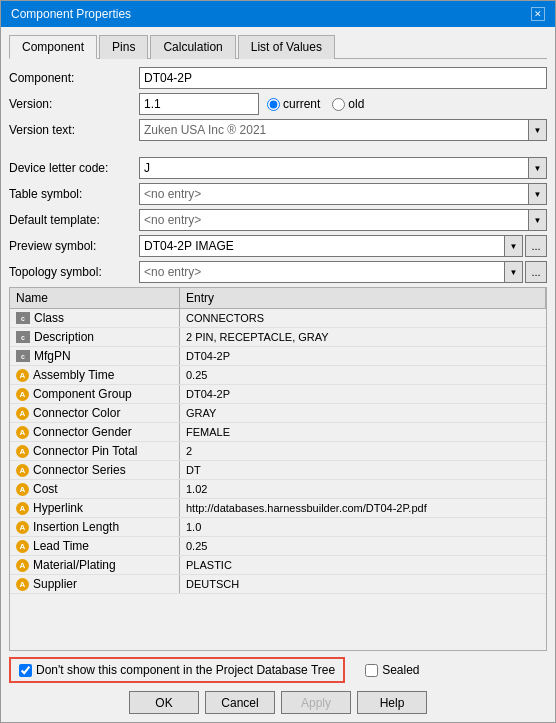  I want to click on tab-list-of-values: List of Values, so click(286, 47).